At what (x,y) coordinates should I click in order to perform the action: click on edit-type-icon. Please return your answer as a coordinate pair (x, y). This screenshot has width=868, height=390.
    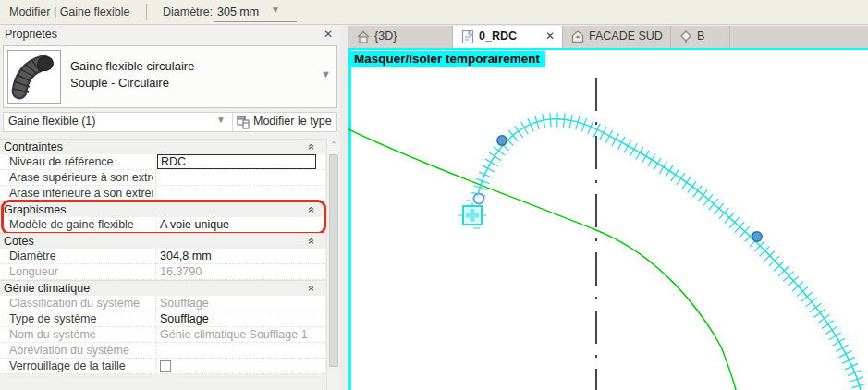
    Looking at the image, I should click on (244, 122).